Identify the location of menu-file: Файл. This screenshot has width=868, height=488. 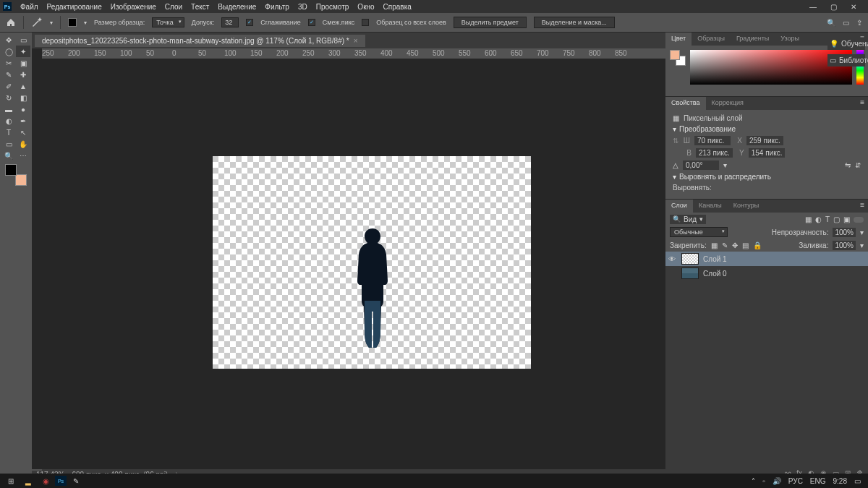
(29, 7).